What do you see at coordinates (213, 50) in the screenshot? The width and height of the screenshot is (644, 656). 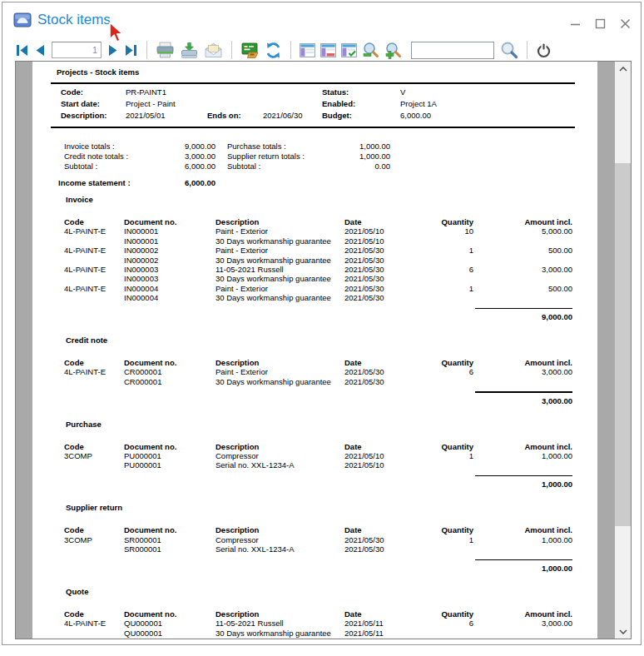 I see `email-button` at bounding box center [213, 50].